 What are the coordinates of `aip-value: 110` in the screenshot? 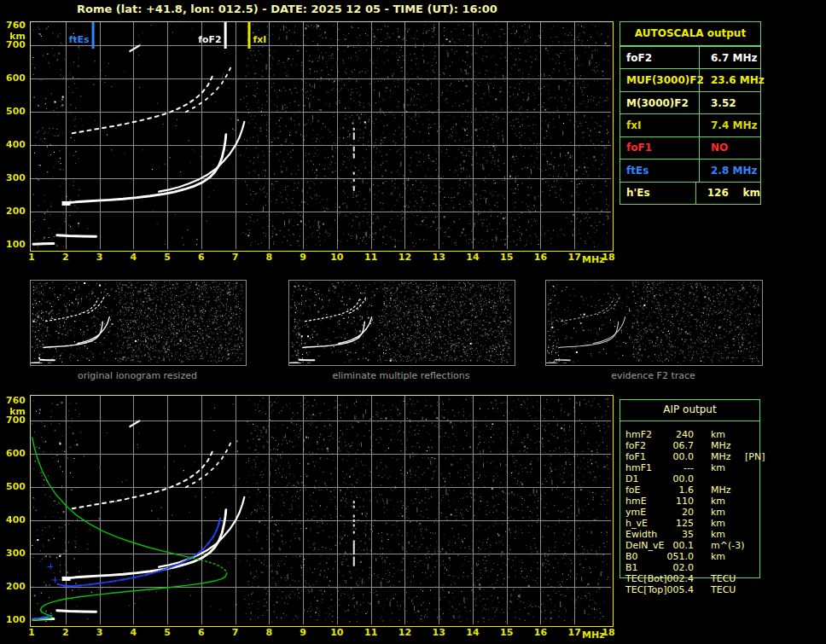 It's located at (680, 502).